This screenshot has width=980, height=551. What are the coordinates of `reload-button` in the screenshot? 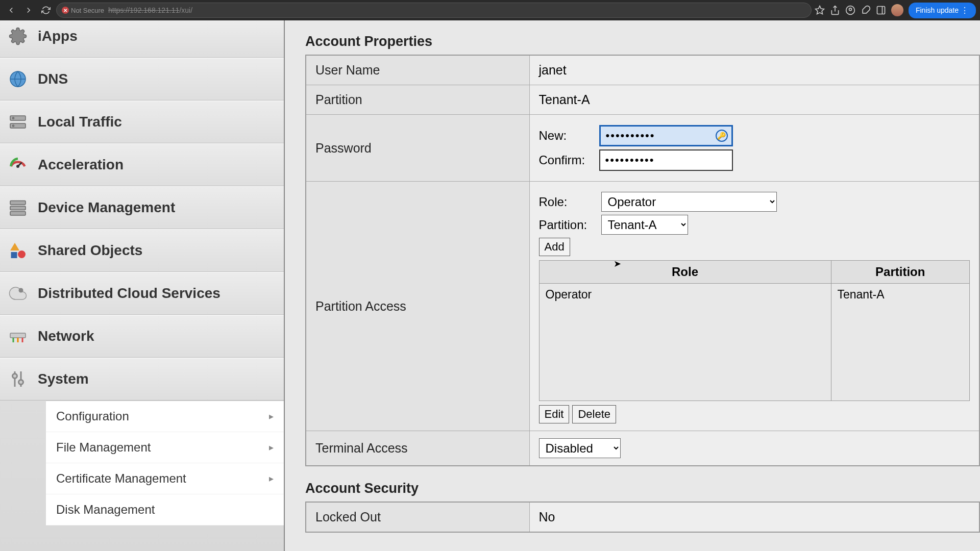 It's located at (46, 10).